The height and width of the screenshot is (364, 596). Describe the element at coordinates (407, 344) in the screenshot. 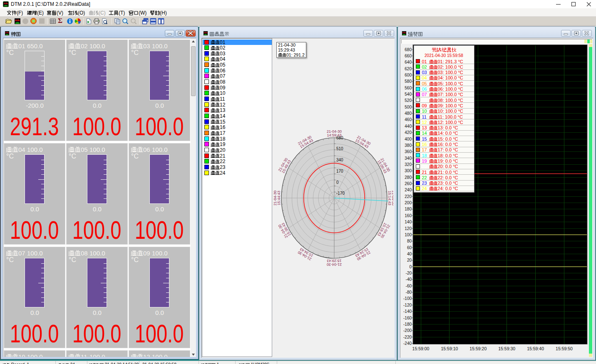

I see `svg-text: -240` at that location.